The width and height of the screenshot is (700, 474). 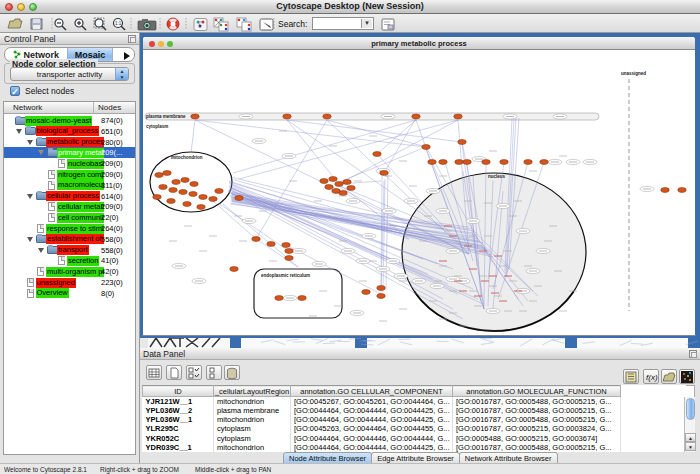 I want to click on svg-text: unassigned, so click(x=634, y=74).